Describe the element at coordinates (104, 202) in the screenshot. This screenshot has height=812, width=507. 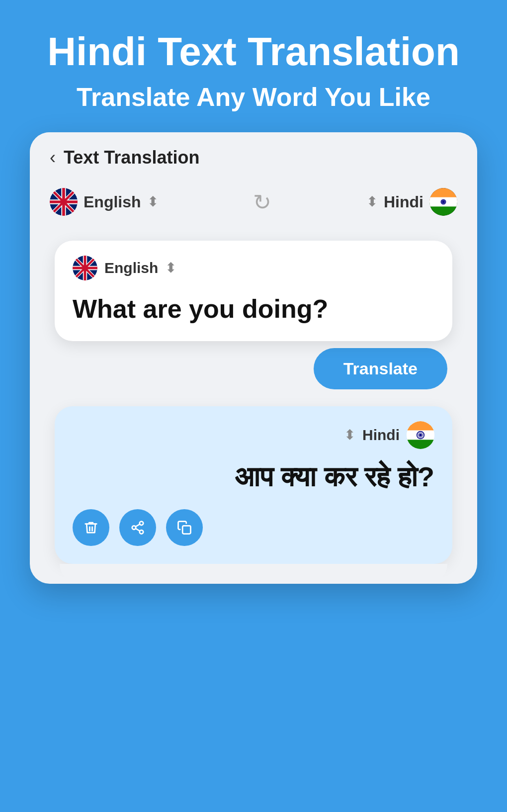
I see `source-language-selector: English ⬍` at that location.